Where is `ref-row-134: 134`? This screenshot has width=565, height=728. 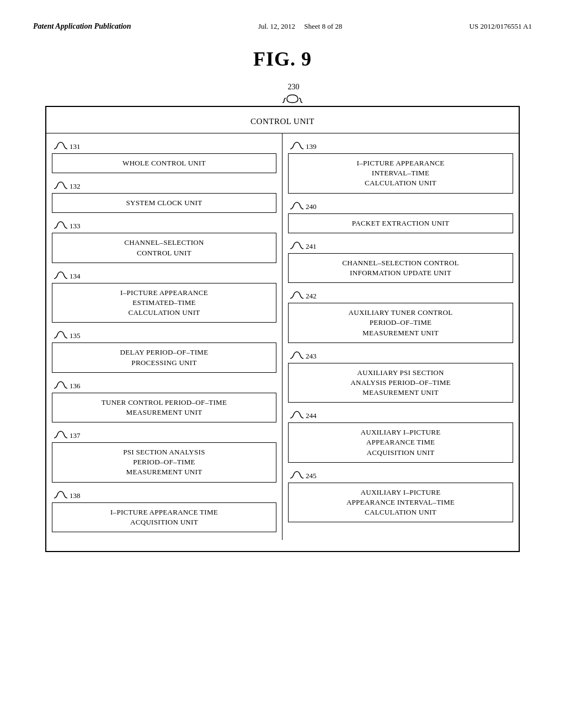
ref-row-134: 134 is located at coordinates (164, 276).